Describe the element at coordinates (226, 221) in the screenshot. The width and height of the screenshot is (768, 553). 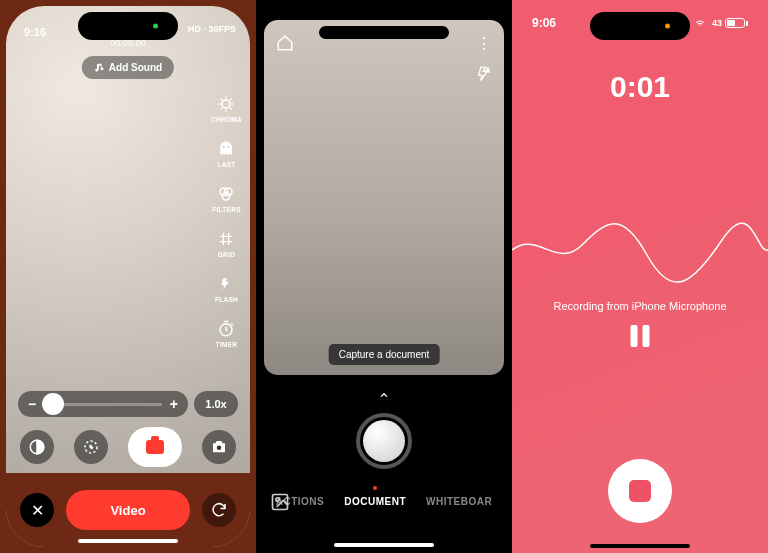
I see `tool-rail: CHROMA LAST FILTERS GRID FLASH TIMER` at that location.